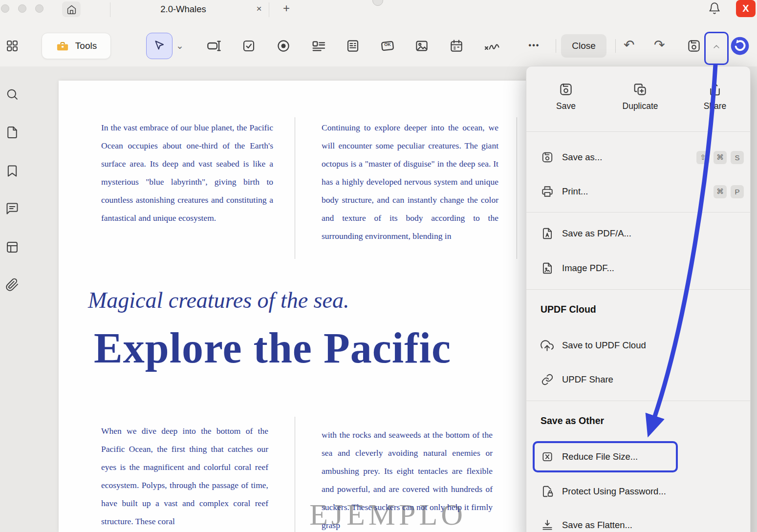 Image resolution: width=757 pixels, height=532 pixels. I want to click on comment-bubble-icon, so click(12, 209).